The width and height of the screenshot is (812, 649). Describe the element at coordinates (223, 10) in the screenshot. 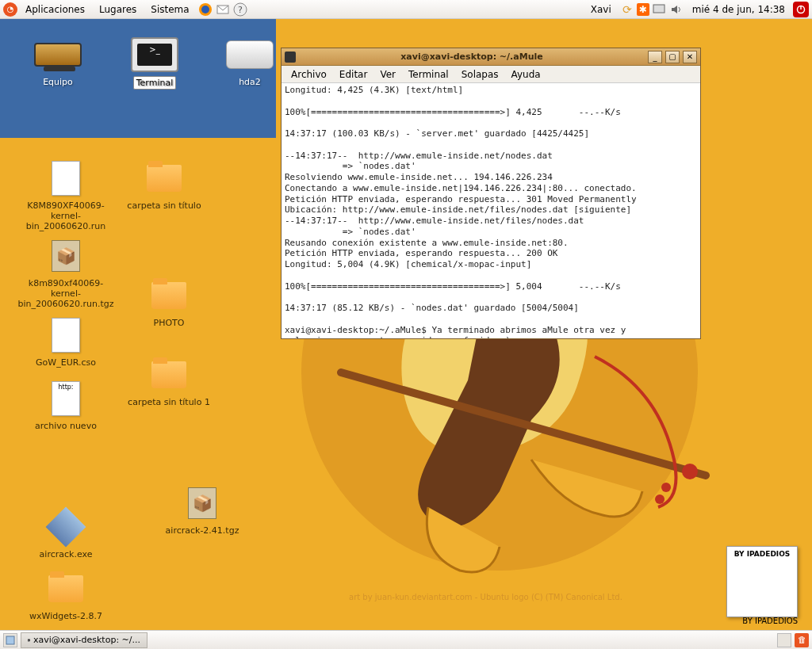

I see `mail-icon` at that location.